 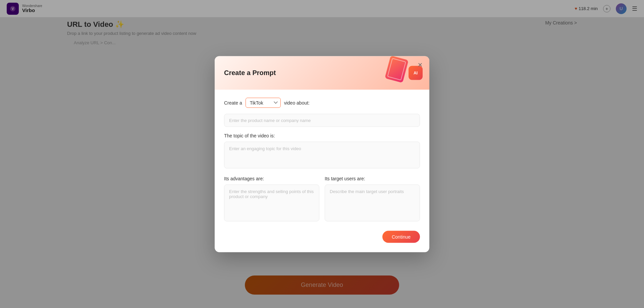 What do you see at coordinates (322, 199) in the screenshot?
I see `two-column-section: Its advantages are: Its target users are…` at bounding box center [322, 199].